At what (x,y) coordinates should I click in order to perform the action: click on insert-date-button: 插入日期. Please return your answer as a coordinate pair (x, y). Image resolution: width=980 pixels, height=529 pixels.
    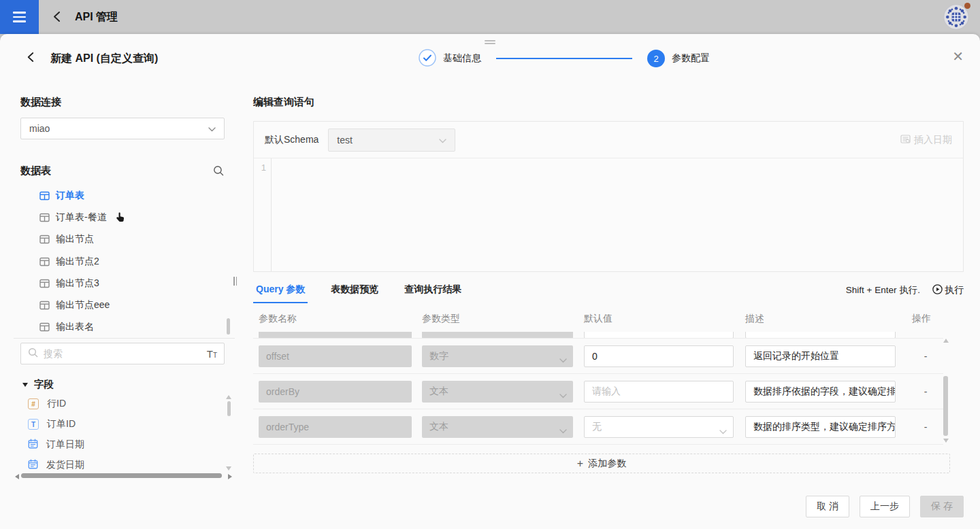
    Looking at the image, I should click on (926, 140).